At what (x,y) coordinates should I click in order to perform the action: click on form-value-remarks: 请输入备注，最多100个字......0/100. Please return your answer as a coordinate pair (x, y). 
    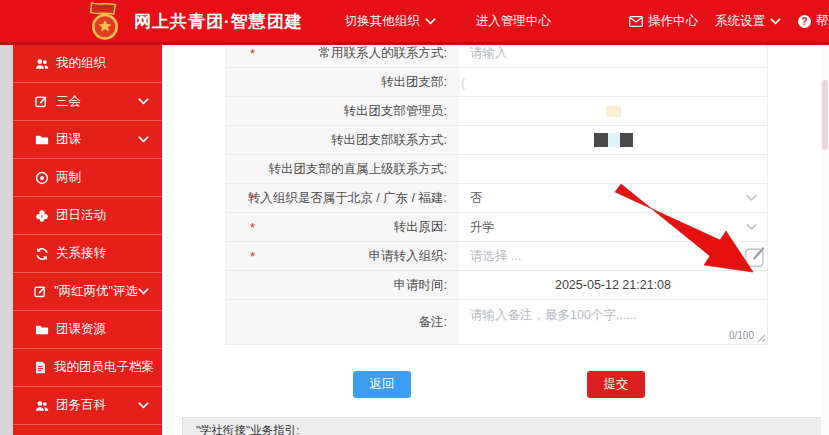
    Looking at the image, I should click on (613, 322).